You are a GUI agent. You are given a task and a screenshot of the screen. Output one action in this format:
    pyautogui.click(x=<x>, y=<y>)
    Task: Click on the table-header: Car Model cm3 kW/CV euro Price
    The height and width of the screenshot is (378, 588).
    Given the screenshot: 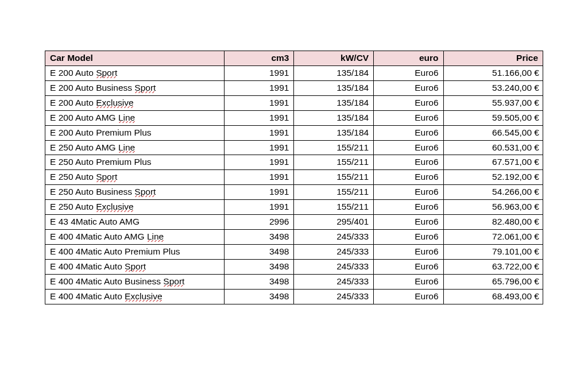 What is the action you would take?
    pyautogui.click(x=294, y=59)
    